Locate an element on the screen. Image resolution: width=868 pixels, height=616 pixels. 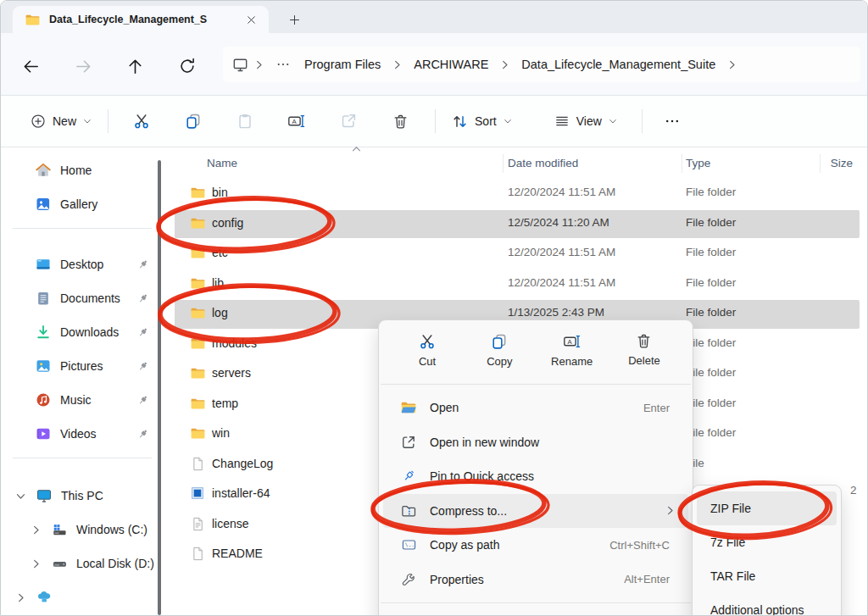
cut-icon is located at coordinates (427, 341).